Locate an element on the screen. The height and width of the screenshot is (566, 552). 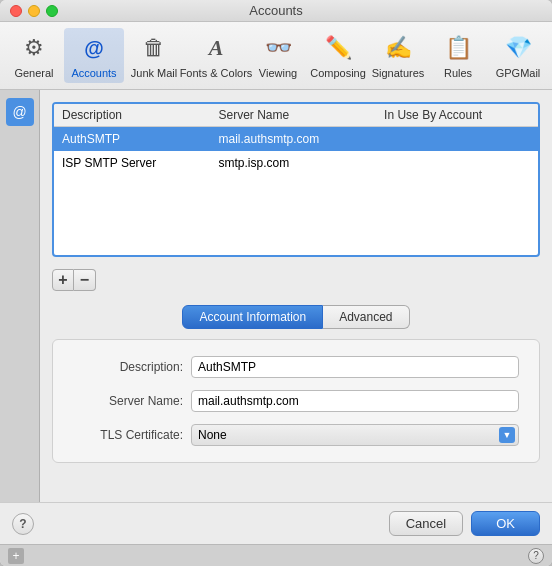
table-empty-row is located at coordinates (296, 215).